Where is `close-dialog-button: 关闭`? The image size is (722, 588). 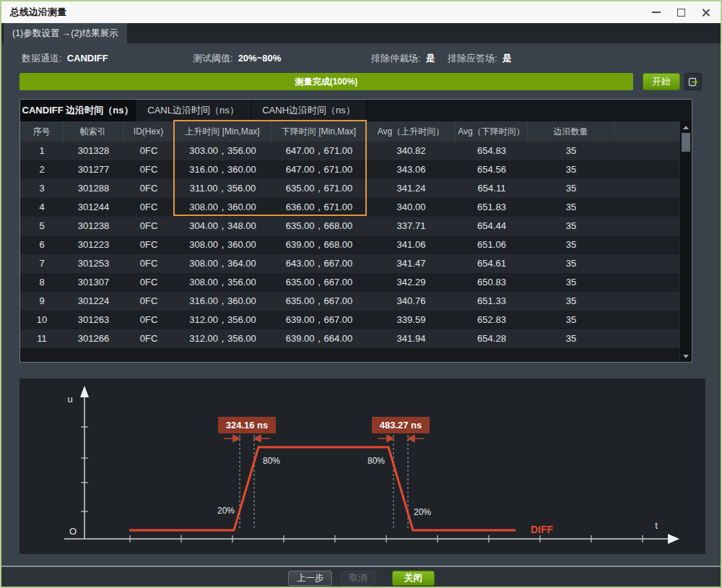 close-dialog-button: 关闭 is located at coordinates (413, 578).